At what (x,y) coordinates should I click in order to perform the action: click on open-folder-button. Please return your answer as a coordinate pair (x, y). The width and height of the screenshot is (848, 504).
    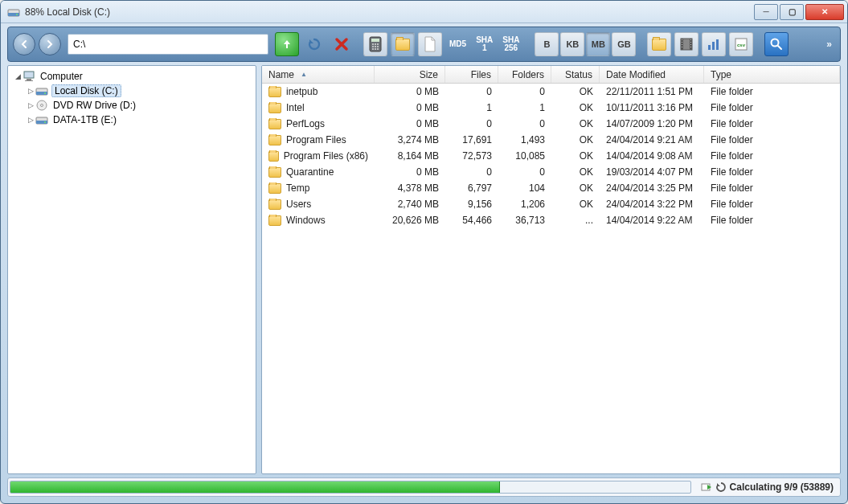
    Looking at the image, I should click on (659, 44).